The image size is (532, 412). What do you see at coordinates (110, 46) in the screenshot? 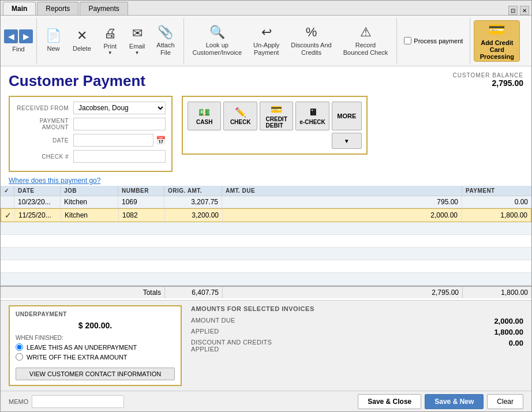
I see `print-label: Print` at bounding box center [110, 46].